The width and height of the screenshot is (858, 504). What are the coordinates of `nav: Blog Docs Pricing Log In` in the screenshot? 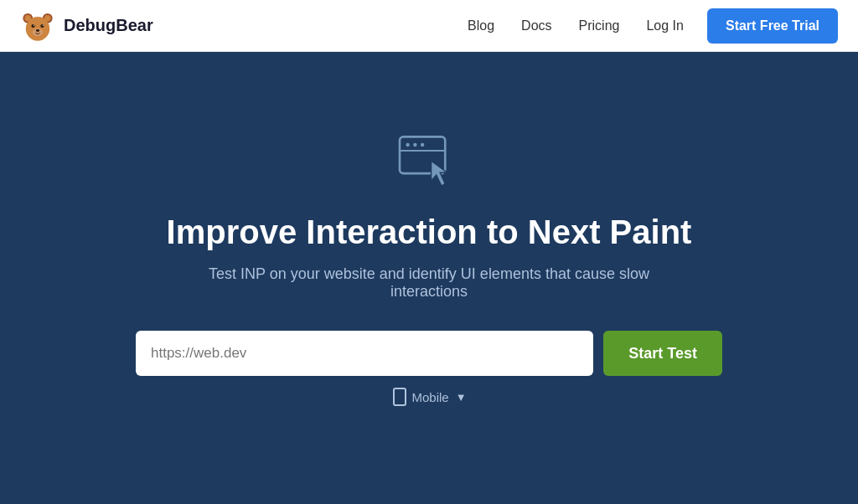 It's located at (576, 26).